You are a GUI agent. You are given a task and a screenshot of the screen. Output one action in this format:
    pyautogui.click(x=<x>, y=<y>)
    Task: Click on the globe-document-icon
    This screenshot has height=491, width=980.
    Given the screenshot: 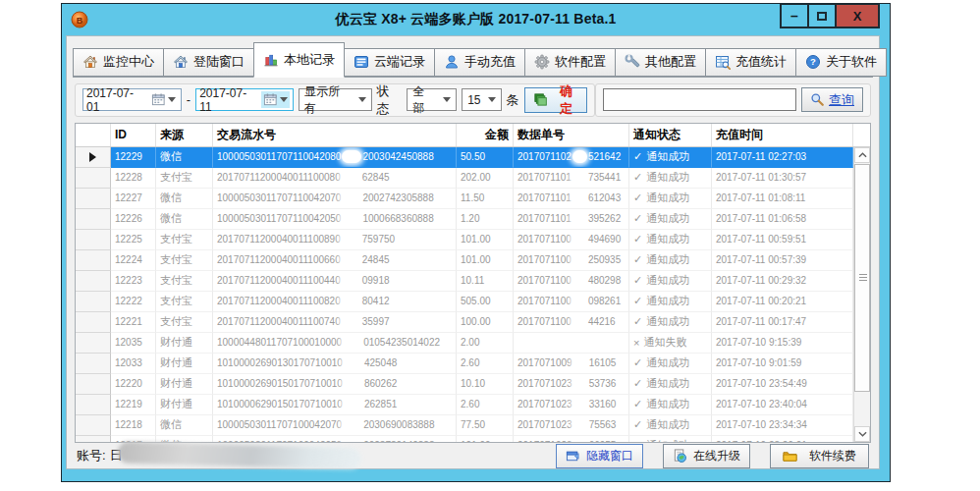 What is the action you would take?
    pyautogui.click(x=680, y=456)
    